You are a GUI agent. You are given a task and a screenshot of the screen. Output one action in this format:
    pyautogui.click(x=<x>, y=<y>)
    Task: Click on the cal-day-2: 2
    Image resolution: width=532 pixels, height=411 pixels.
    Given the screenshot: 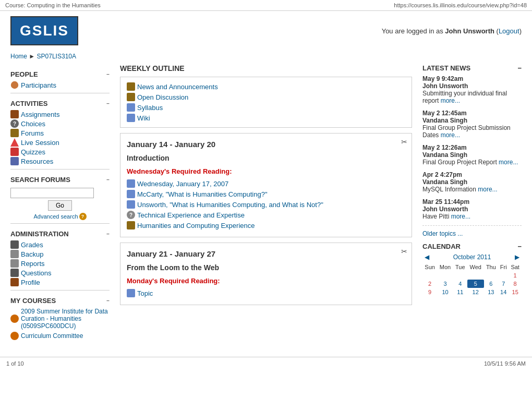 What is the action you would take?
    pyautogui.click(x=430, y=284)
    